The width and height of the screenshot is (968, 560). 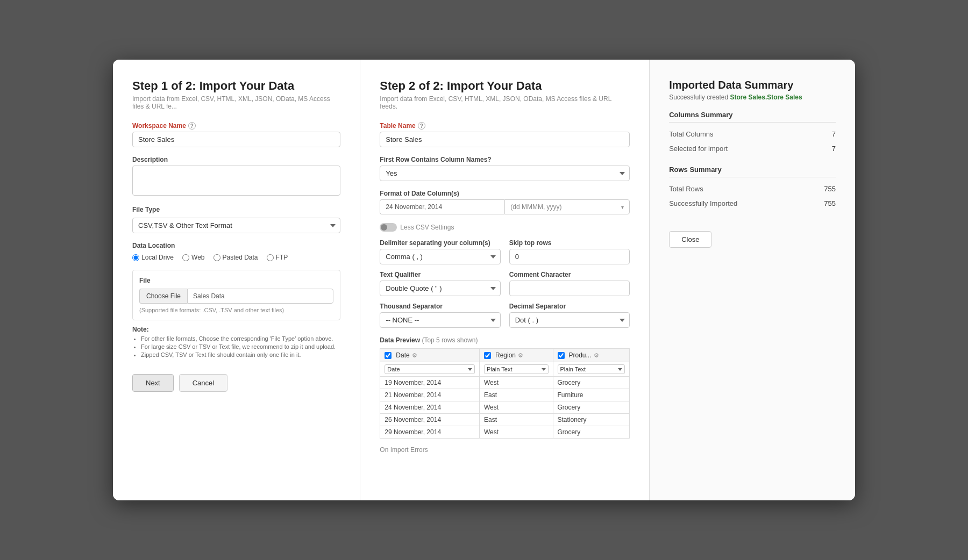 What do you see at coordinates (504, 252) in the screenshot?
I see `csv-settings-row1: Delimiter separating your column(s) Comm…` at bounding box center [504, 252].